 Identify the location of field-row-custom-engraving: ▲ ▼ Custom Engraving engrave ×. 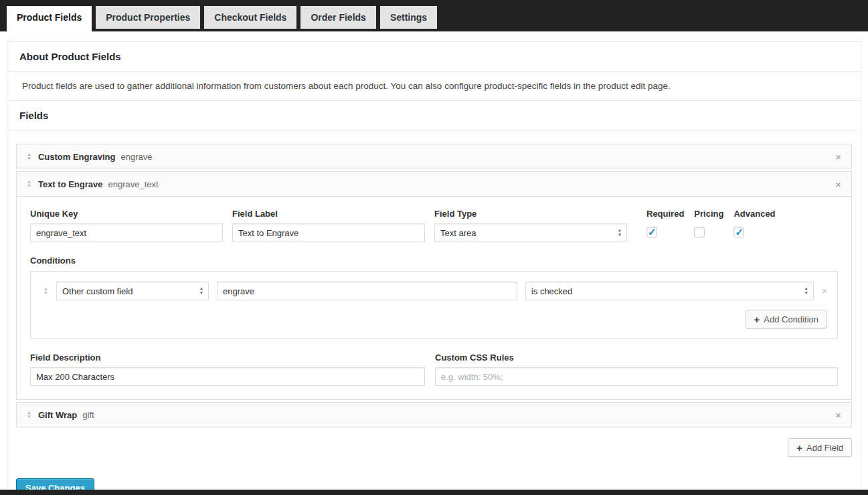
(434, 157).